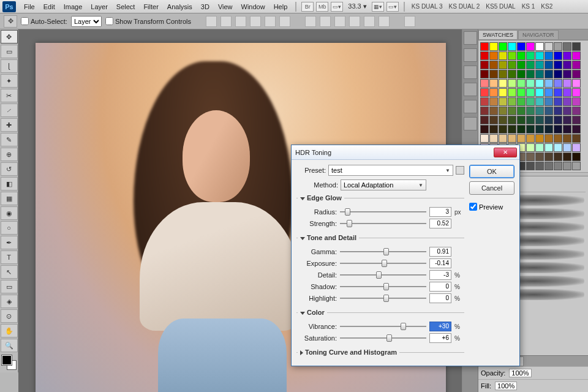 This screenshot has height=392, width=588. What do you see at coordinates (9, 66) in the screenshot?
I see `lasso-tool: ɭ` at bounding box center [9, 66].